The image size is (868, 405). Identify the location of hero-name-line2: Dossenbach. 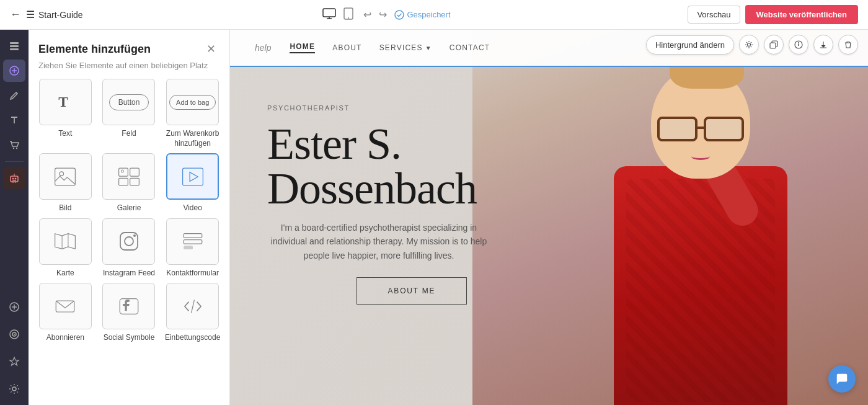
(372, 189).